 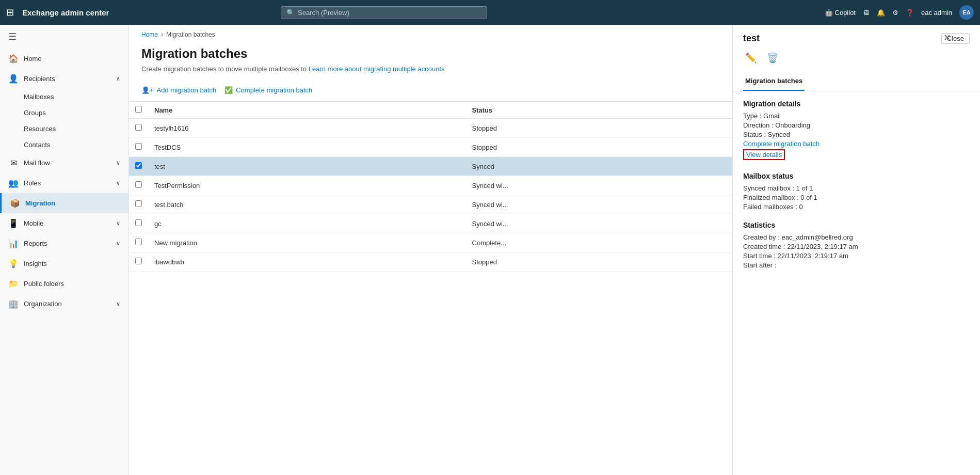 I want to click on statistics-section: Statistics Created by : eac_admin@bellre…, so click(x=857, y=245).